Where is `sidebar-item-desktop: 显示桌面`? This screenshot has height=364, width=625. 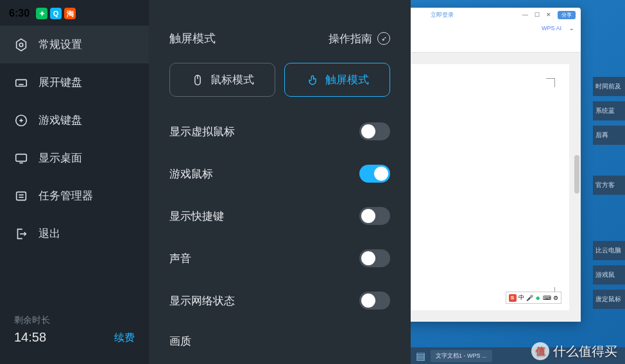
sidebar-item-desktop: 显示桌面 is located at coordinates (74, 158).